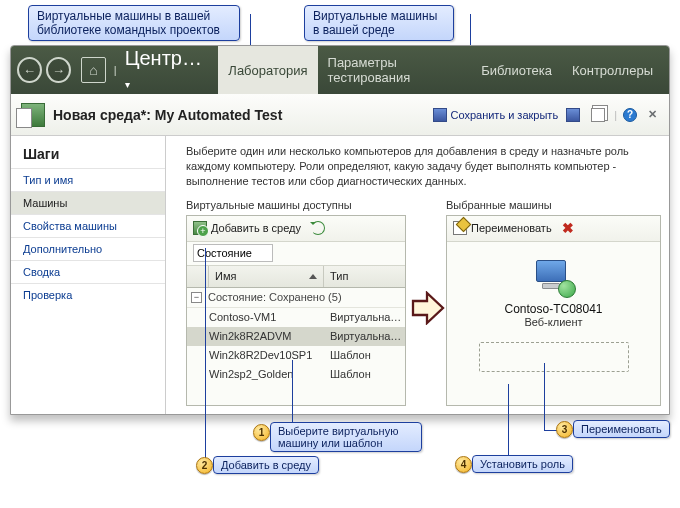 The height and width of the screenshot is (508, 680). What do you see at coordinates (440, 70) in the screenshot?
I see `nav-tabs: Лаборатория Параметры тестирования Библи…` at bounding box center [440, 70].